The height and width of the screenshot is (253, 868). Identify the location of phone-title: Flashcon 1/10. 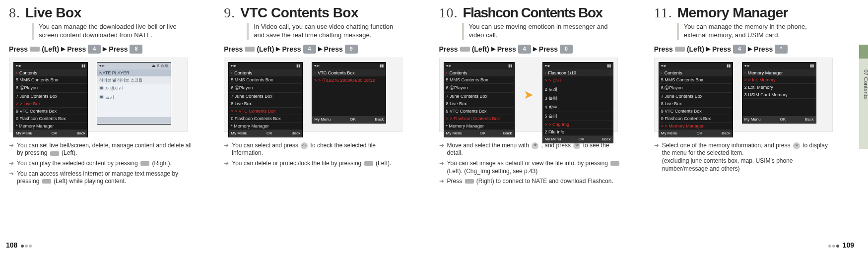
(563, 73).